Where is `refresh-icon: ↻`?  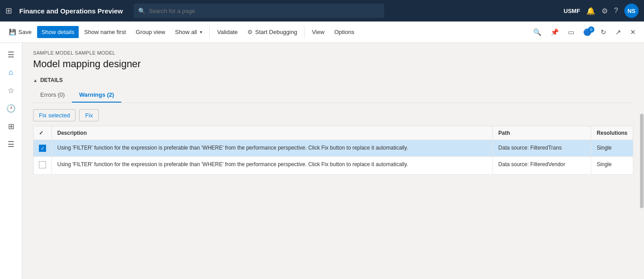
refresh-icon: ↻ is located at coordinates (604, 32).